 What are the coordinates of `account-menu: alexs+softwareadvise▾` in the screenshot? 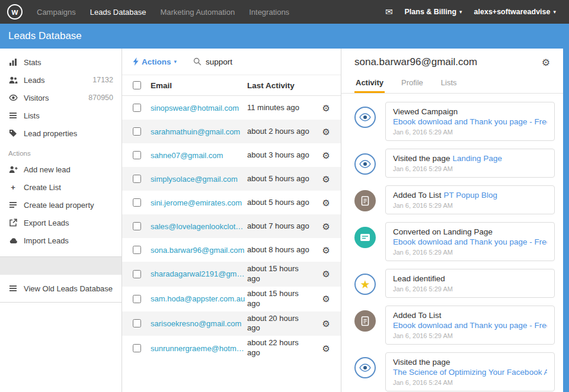 It's located at (515, 12).